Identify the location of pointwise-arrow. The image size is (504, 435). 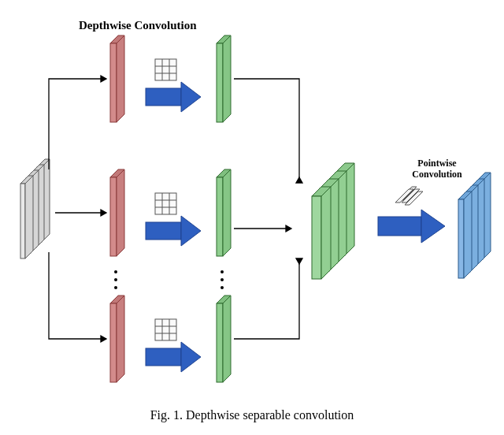
(411, 226).